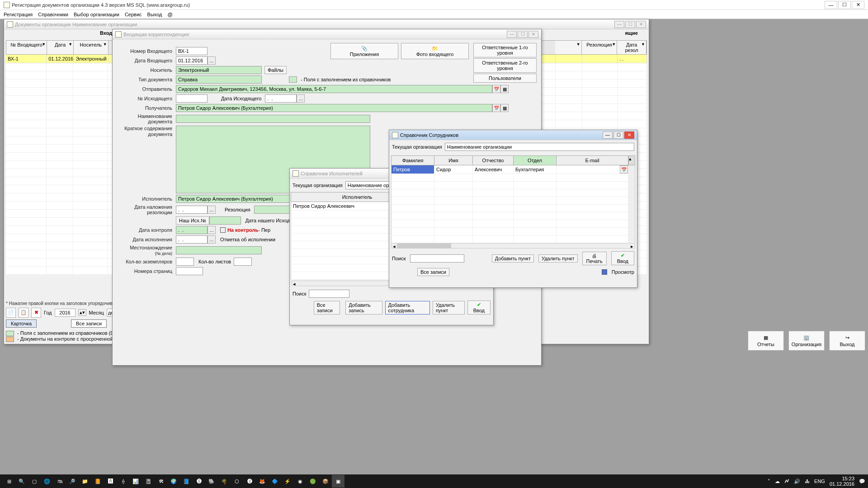 The width and height of the screenshot is (868, 488). I want to click on in-execdate, so click(192, 239).